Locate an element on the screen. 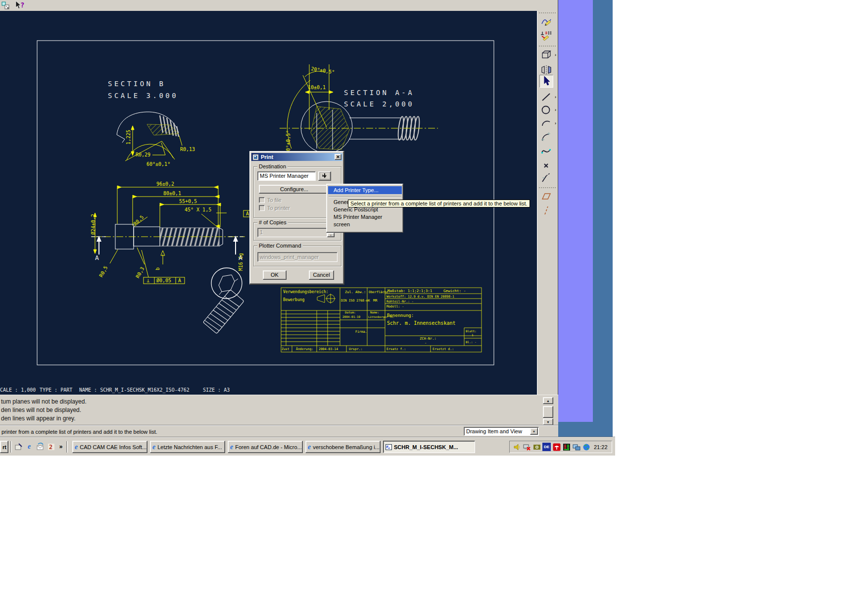 The width and height of the screenshot is (868, 614). ie-quicklaunch-icon: e is located at coordinates (29, 447).